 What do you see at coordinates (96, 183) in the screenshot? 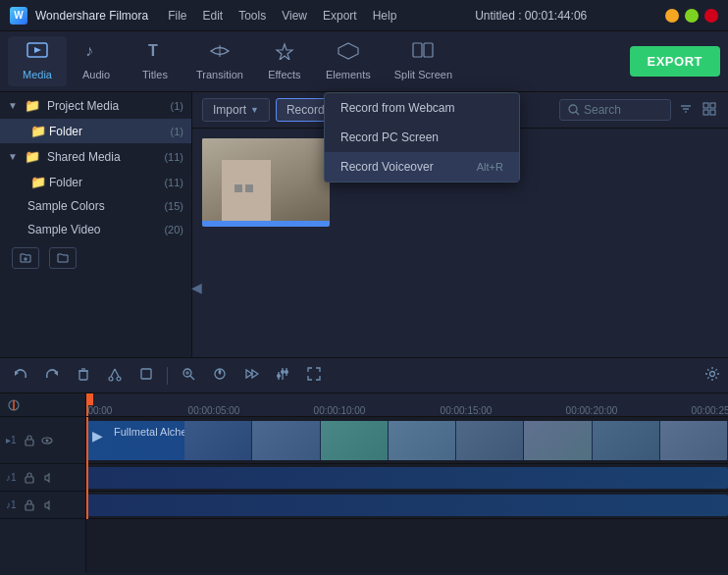
I see `sidebar-shared-folder: 📁 Folder (11)` at bounding box center [96, 183].